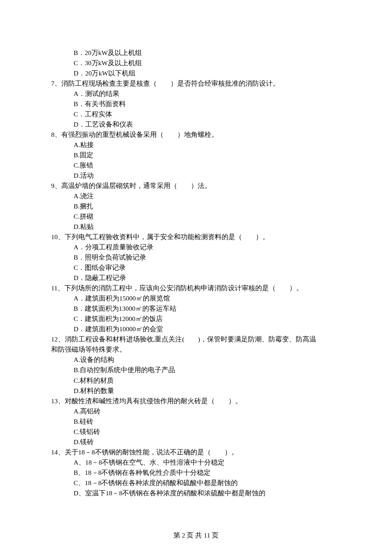 Image resolution: width=392 pixels, height=555 pixels. I want to click on option-line: B、18－8不锈钢在各种氧化性介质中十分稳定, so click(196, 473).